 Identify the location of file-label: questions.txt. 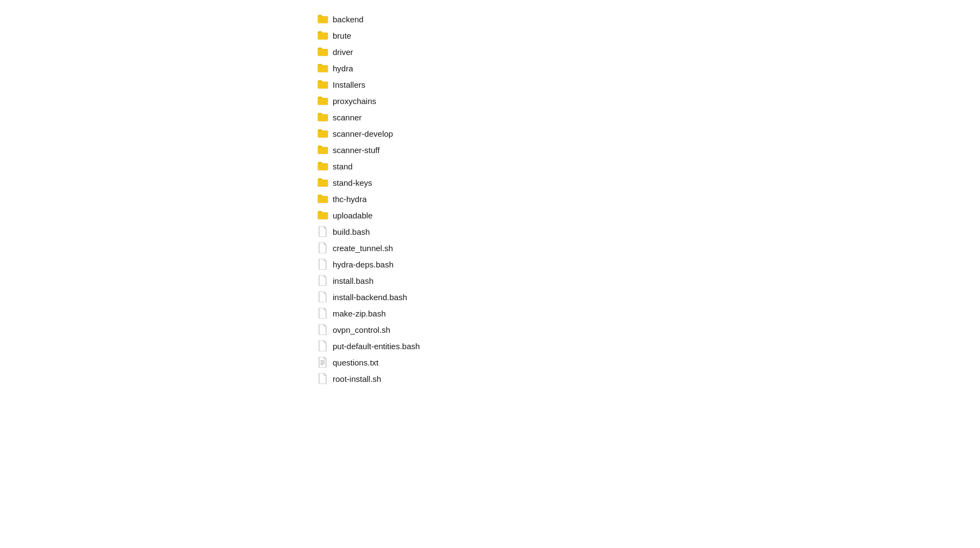
(356, 363).